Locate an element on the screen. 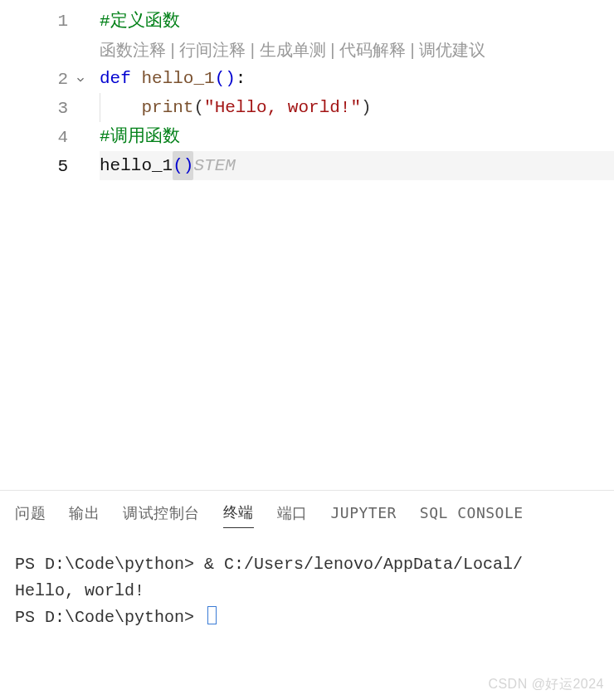 This screenshot has height=700, width=614. gutter-spacer-codelens is located at coordinates (41, 50).